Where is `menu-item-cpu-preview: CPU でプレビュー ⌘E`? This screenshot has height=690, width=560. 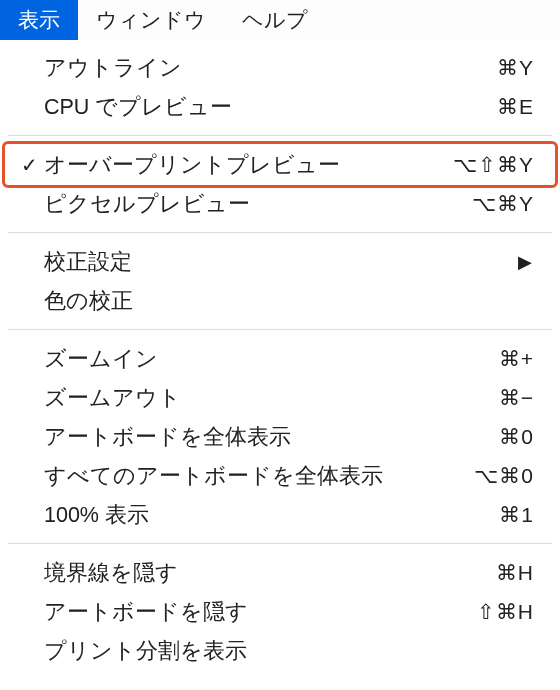 menu-item-cpu-preview: CPU でプレビュー ⌘E is located at coordinates (280, 106).